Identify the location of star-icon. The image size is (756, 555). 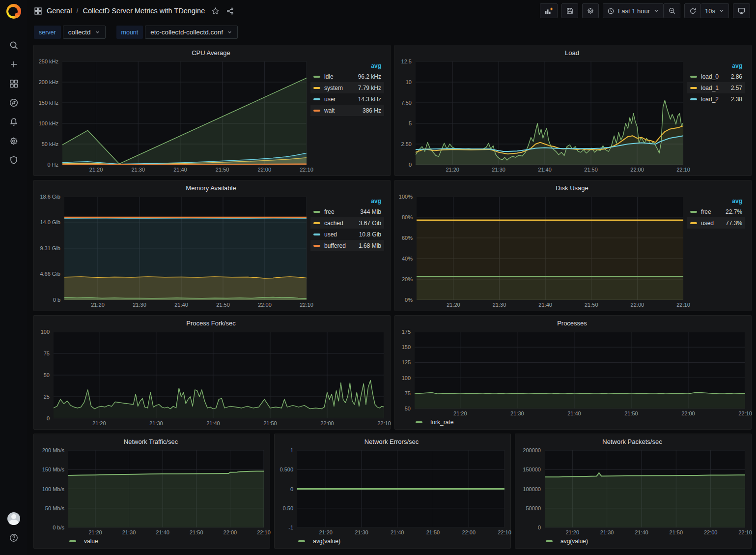
(215, 11).